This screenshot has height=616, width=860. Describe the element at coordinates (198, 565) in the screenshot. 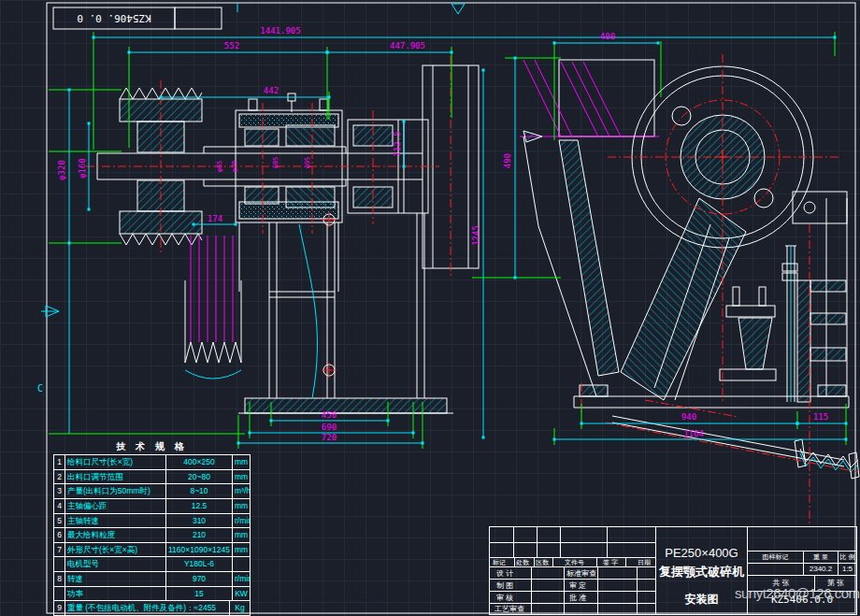

I see `row-value: Y180L-6` at that location.